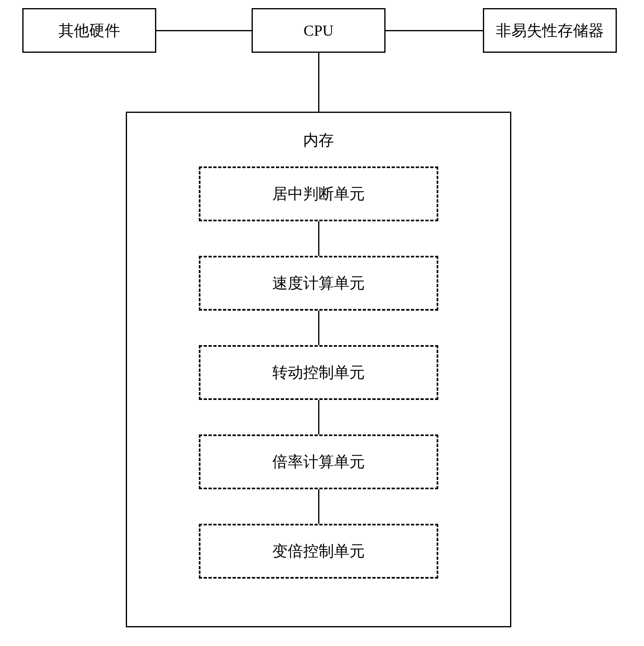  I want to click on magnification-calc-unit: 倍率计算单元, so click(319, 462).